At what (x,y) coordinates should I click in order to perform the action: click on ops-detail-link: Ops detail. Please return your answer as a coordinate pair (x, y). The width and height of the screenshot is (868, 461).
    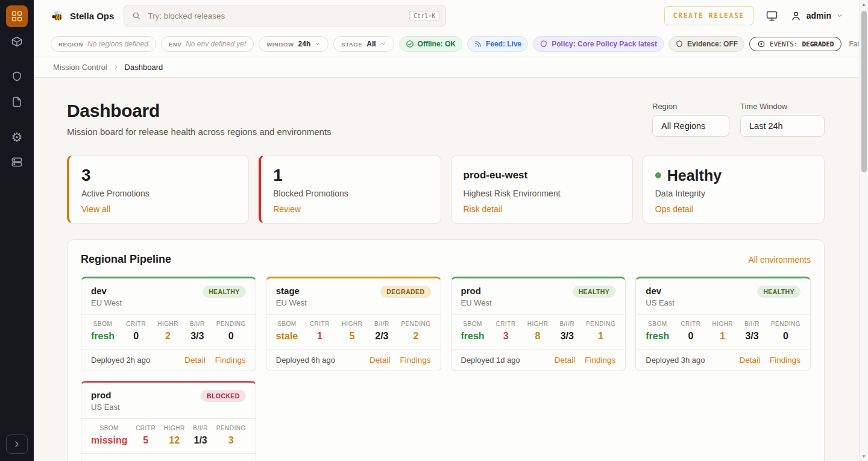
    Looking at the image, I should click on (674, 209).